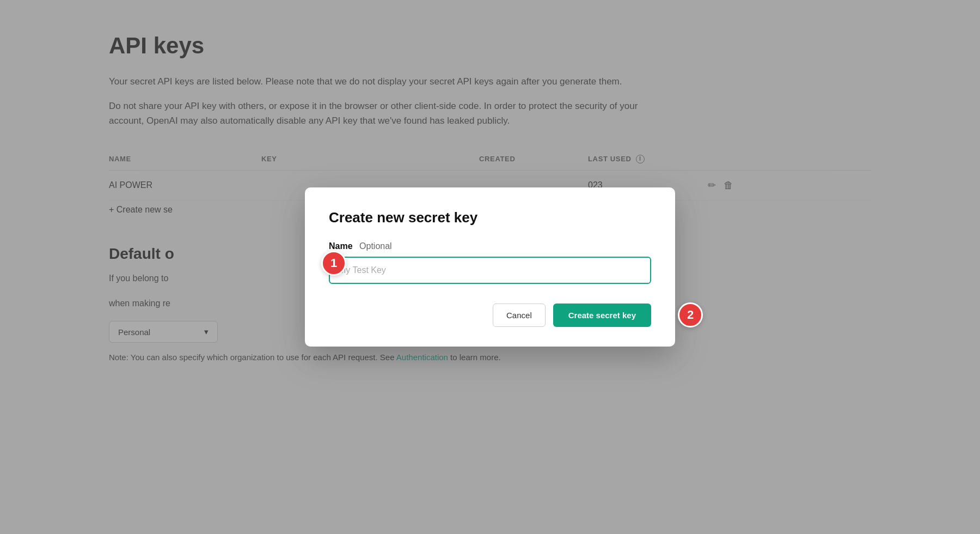  What do you see at coordinates (490, 315) in the screenshot?
I see `modal-actions: Cancel Create secret key` at bounding box center [490, 315].